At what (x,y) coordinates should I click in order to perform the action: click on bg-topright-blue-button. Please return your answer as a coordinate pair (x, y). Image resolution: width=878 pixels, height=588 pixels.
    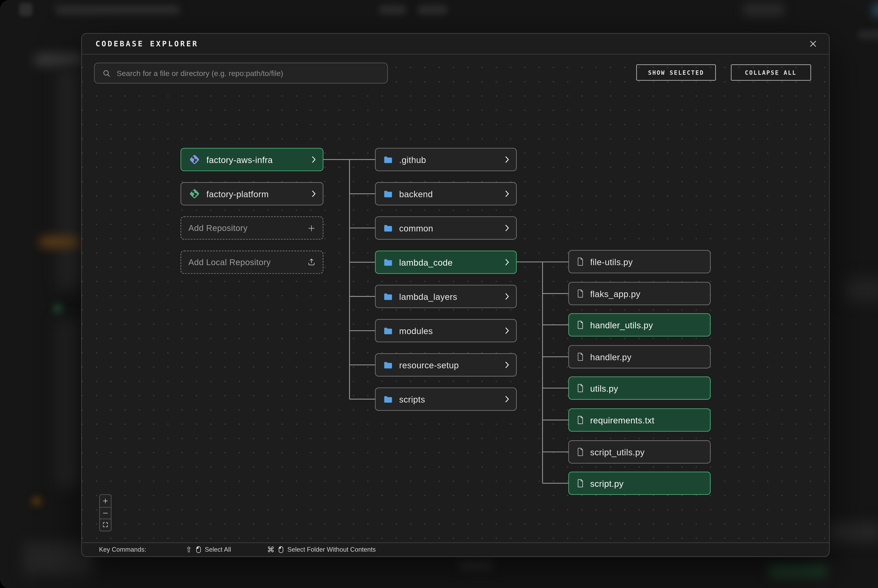
    Looking at the image, I should click on (875, 10).